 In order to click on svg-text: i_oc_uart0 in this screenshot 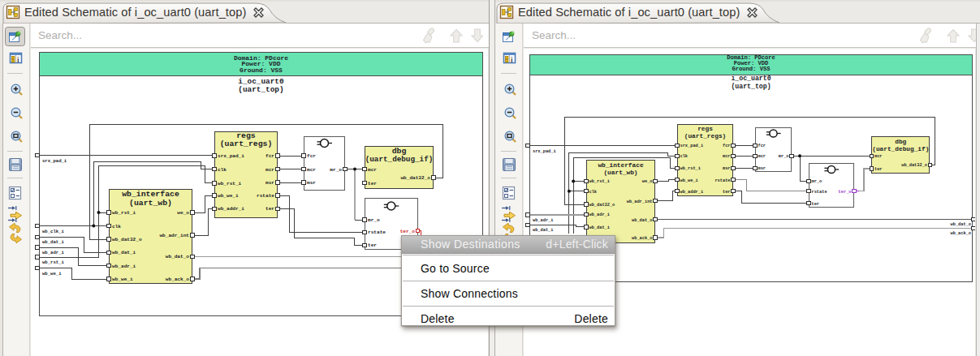, I will do `click(750, 78)`.